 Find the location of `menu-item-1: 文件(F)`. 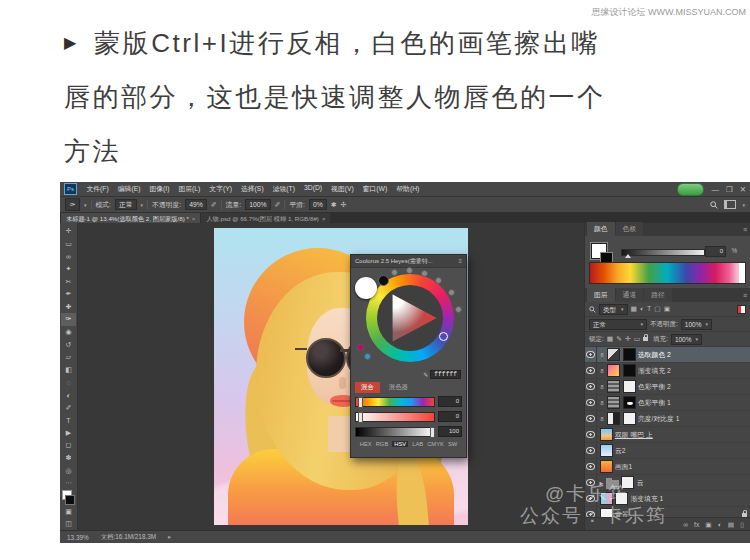

menu-item-1: 文件(F) is located at coordinates (98, 189).